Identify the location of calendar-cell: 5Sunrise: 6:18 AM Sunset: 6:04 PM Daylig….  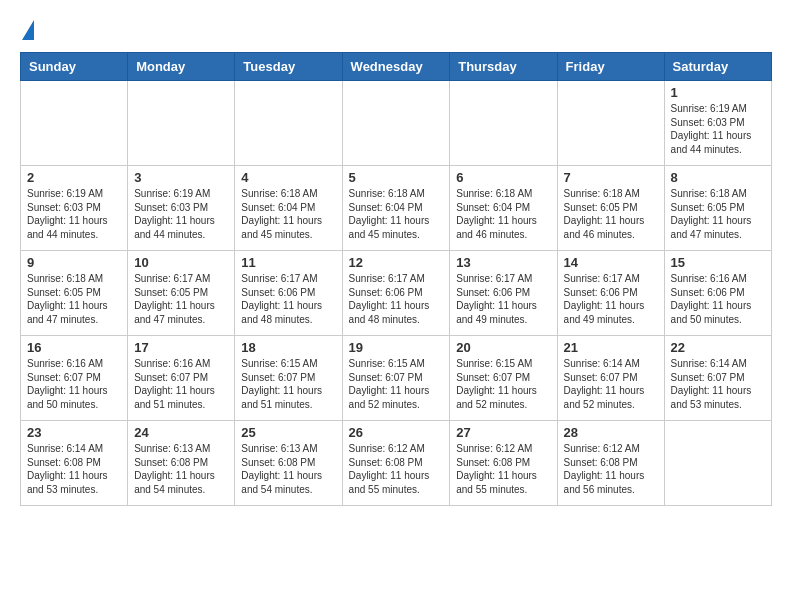
(396, 208).